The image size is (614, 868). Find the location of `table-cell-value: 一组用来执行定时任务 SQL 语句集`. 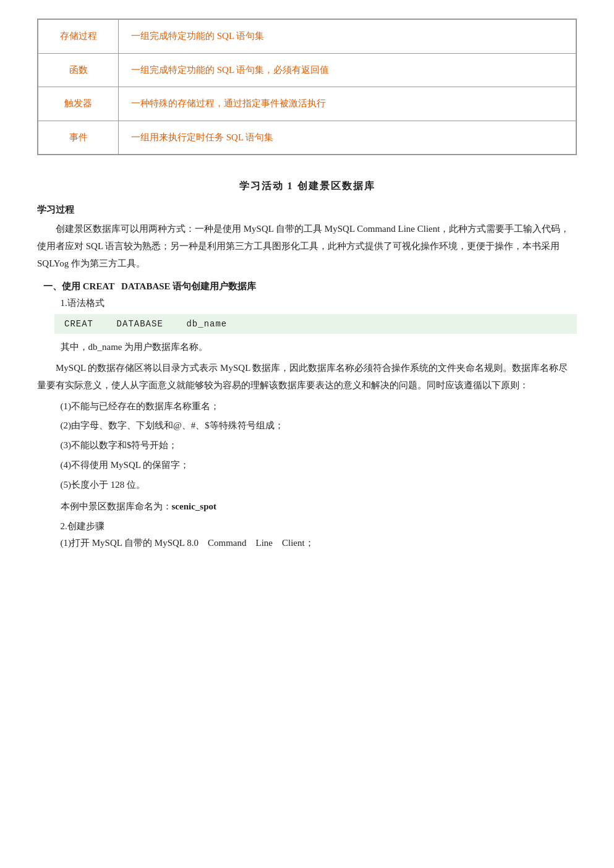

table-cell-value: 一组用来执行定时任务 SQL 语句集 is located at coordinates (348, 137).